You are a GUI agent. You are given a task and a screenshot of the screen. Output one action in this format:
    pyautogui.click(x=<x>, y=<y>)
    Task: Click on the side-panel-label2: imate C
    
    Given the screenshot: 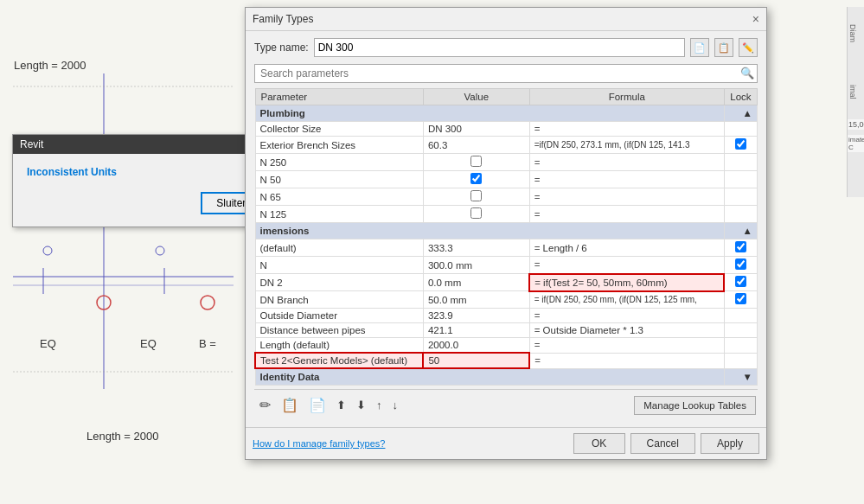 What is the action you would take?
    pyautogui.click(x=856, y=144)
    